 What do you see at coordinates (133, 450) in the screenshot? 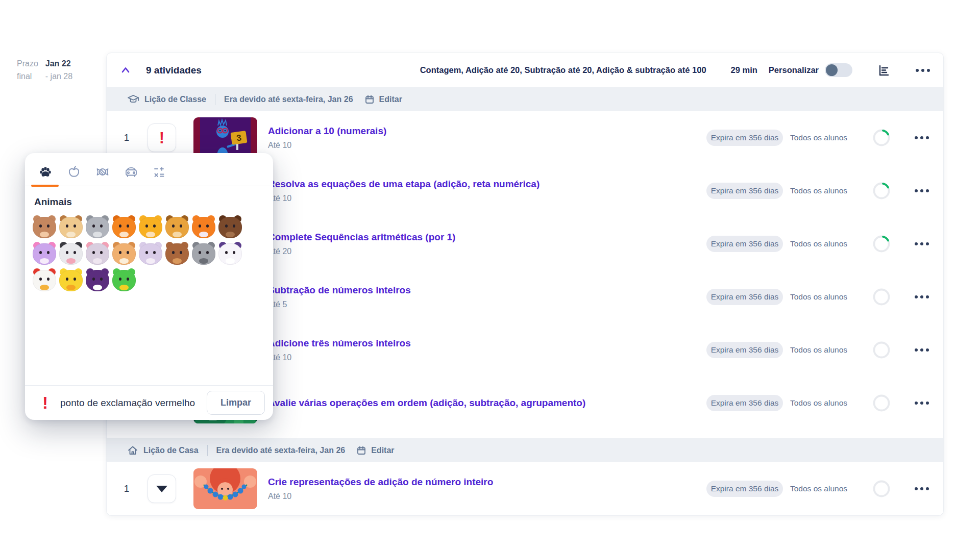
I see `home-icon` at bounding box center [133, 450].